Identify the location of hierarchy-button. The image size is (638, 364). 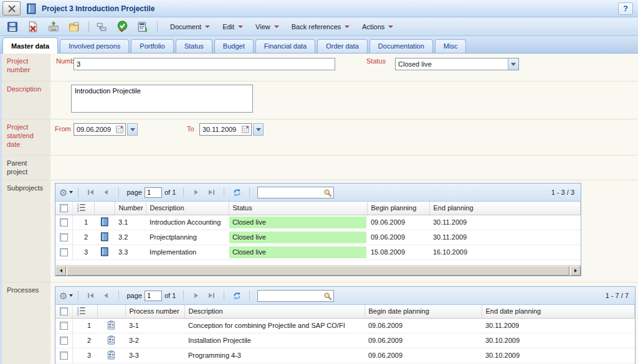
(102, 27).